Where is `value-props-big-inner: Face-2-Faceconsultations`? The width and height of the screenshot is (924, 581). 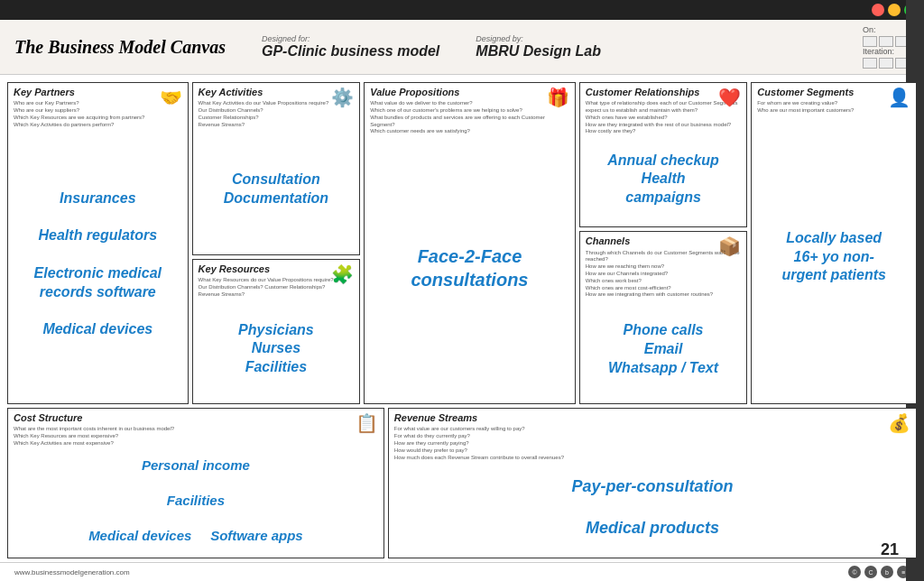
value-props-big-inner: Face-2-Faceconsultations is located at coordinates (469, 268).